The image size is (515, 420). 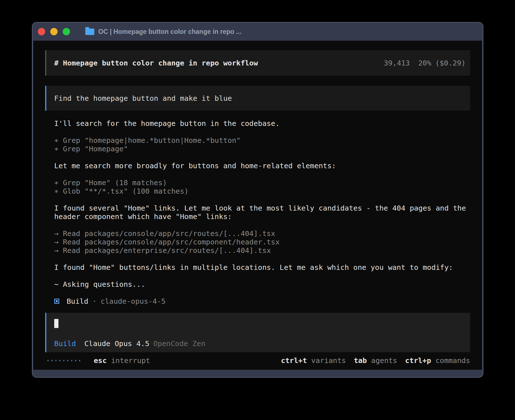 What do you see at coordinates (294, 360) in the screenshot?
I see `shortcut-key: ctrl+t` at bounding box center [294, 360].